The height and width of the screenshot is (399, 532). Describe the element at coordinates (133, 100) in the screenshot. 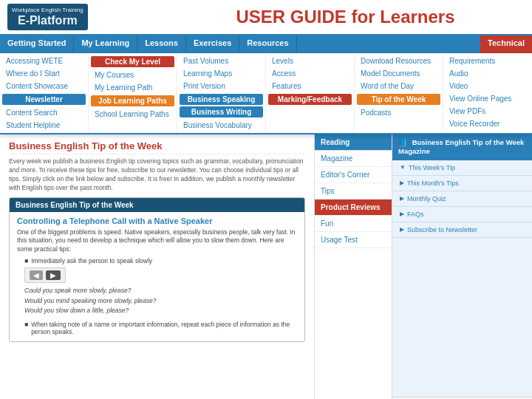

I see `mega-item-job-learning: Job Learning Paths` at that location.